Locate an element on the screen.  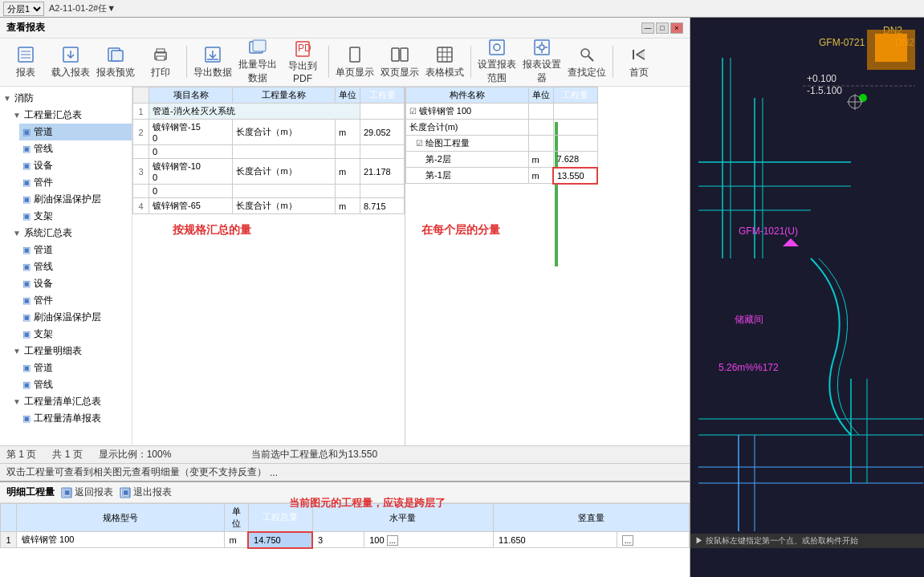
svg-text: PDF is located at coordinates (305, 48).